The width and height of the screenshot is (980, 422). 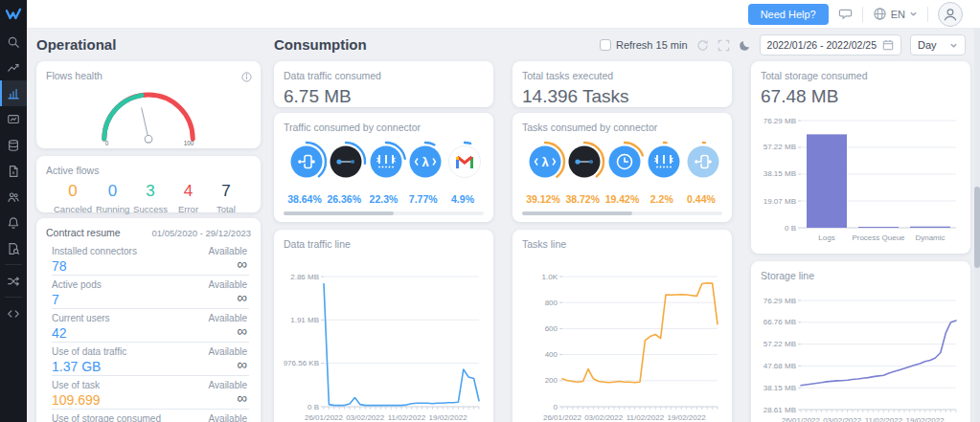 What do you see at coordinates (150, 293) in the screenshot?
I see `contract-row: Active pods 7 Available ∞` at bounding box center [150, 293].